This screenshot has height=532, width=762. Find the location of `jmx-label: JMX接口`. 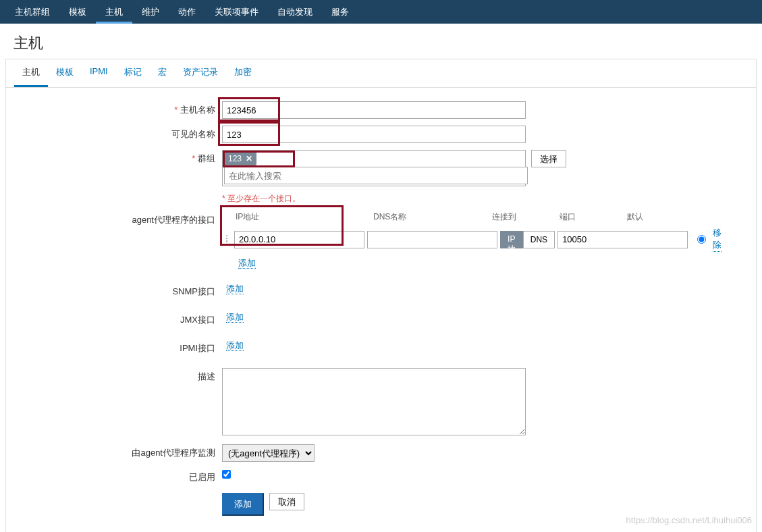

jmx-label: JMX接口 is located at coordinates (121, 319).